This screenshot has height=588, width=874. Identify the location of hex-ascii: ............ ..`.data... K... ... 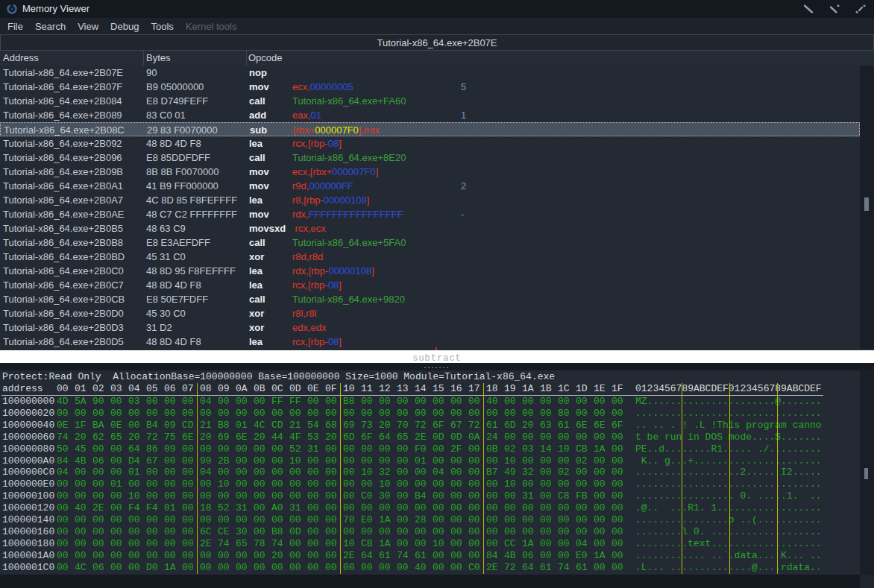
(729, 556).